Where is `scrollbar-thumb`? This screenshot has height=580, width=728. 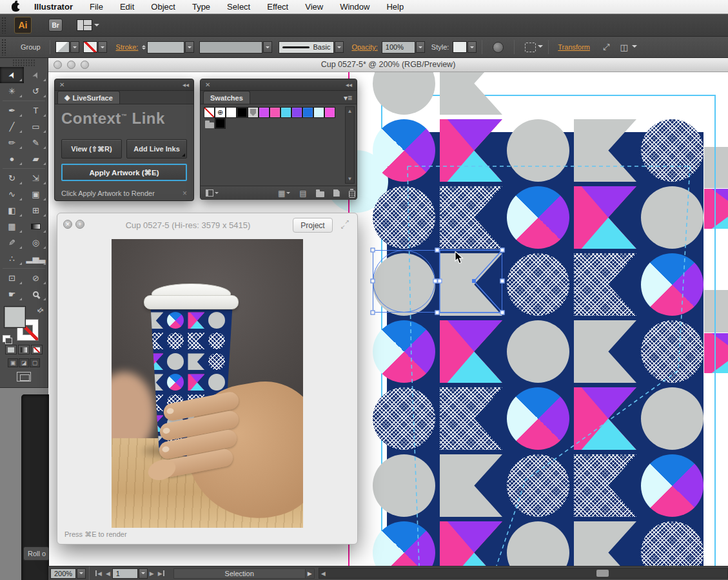
scrollbar-thumb is located at coordinates (602, 574).